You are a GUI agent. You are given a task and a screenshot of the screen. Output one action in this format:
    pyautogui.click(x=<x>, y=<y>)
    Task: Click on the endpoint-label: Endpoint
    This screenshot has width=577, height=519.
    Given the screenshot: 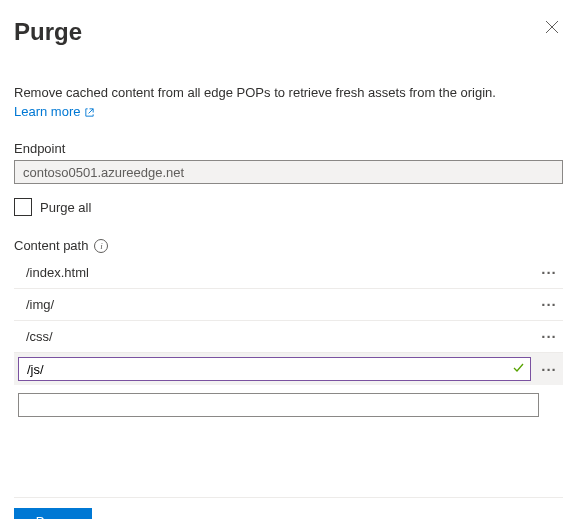 What is the action you would take?
    pyautogui.click(x=288, y=148)
    